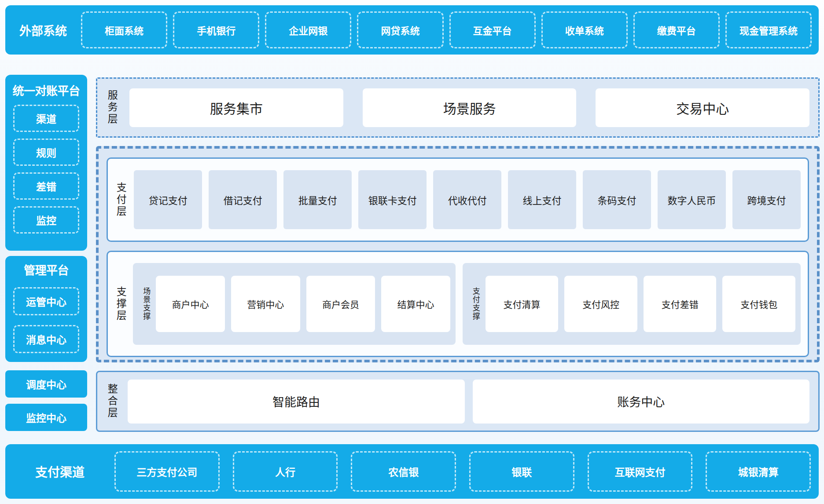 The width and height of the screenshot is (824, 504). I want to click on payment-support-item: 支付钱包, so click(759, 304).